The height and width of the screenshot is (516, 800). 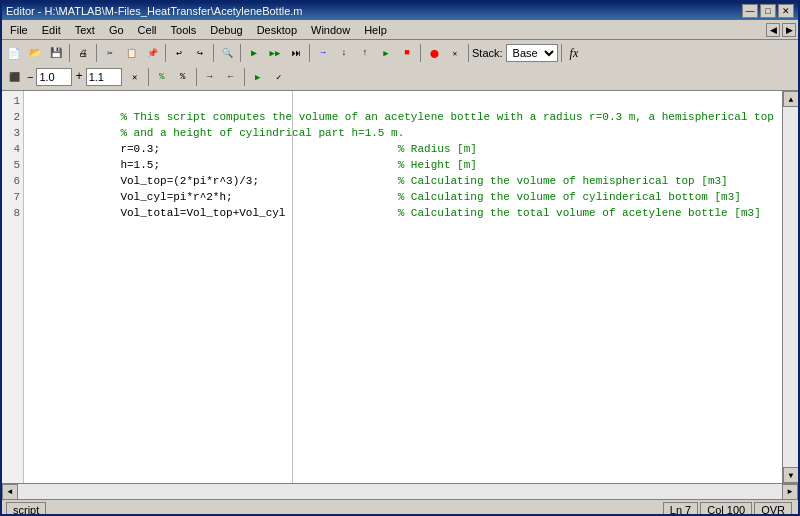 I want to click on save-button: 💾, so click(x=56, y=53).